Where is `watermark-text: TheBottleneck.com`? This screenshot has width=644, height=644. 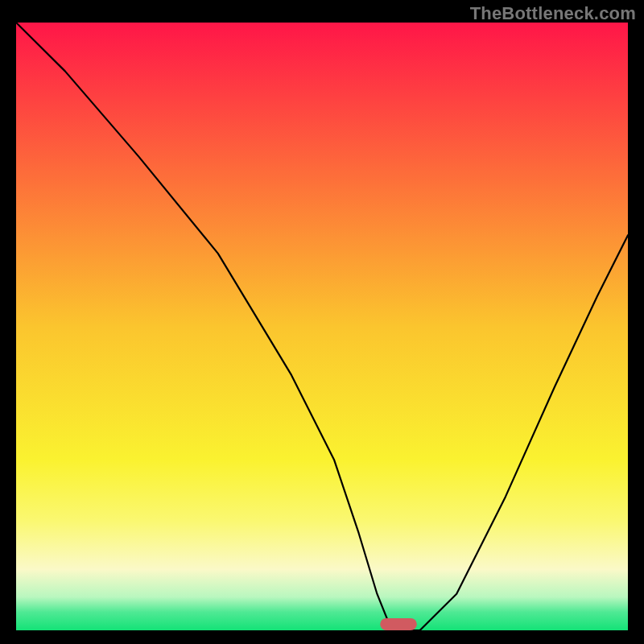
watermark-text: TheBottleneck.com is located at coordinates (553, 14).